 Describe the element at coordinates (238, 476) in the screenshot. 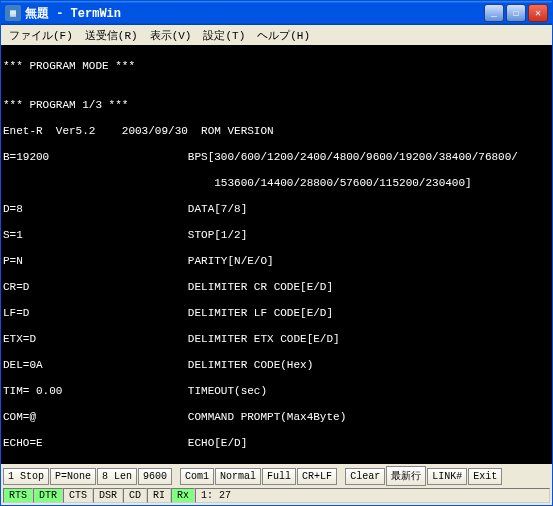

I see `normal-button: Normal` at that location.